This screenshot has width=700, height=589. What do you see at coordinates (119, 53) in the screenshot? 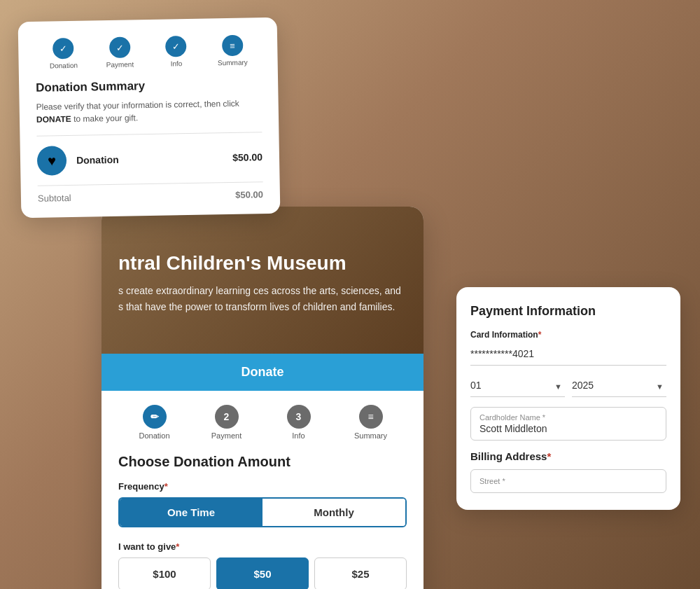
I see `step-payment: ✓ Payment` at bounding box center [119, 53].